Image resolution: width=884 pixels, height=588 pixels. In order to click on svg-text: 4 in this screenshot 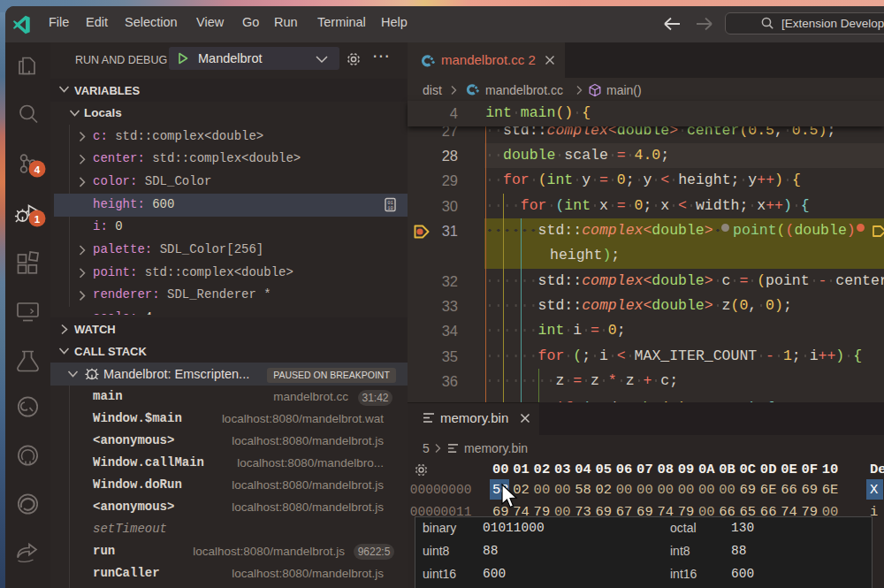, I will do `click(37, 170)`.